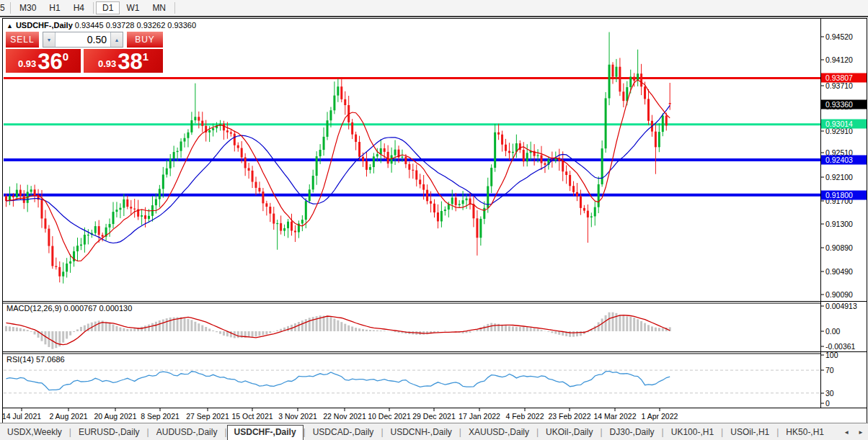 This screenshot has height=440, width=868. What do you see at coordinates (252, 416) in the screenshot?
I see `date-axis-label: 15 Oct 2021` at bounding box center [252, 416].